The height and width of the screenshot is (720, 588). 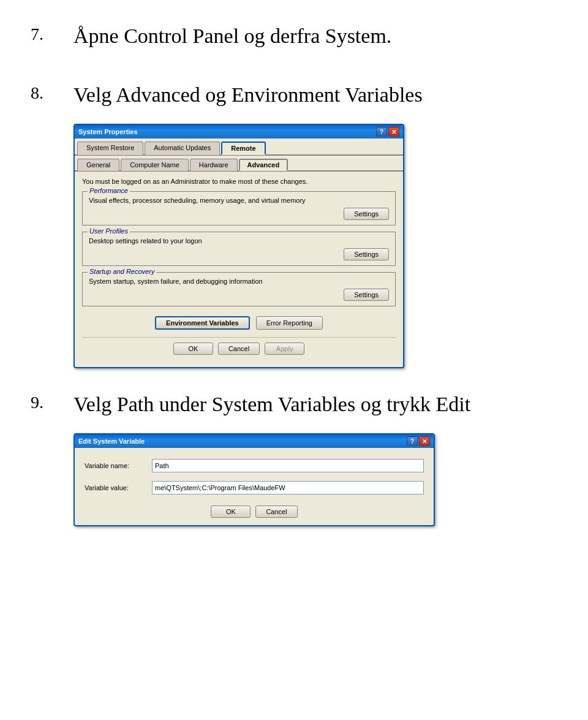 I want to click on step-8-text: Velg Advanced og Environment Variables, so click(x=315, y=95).